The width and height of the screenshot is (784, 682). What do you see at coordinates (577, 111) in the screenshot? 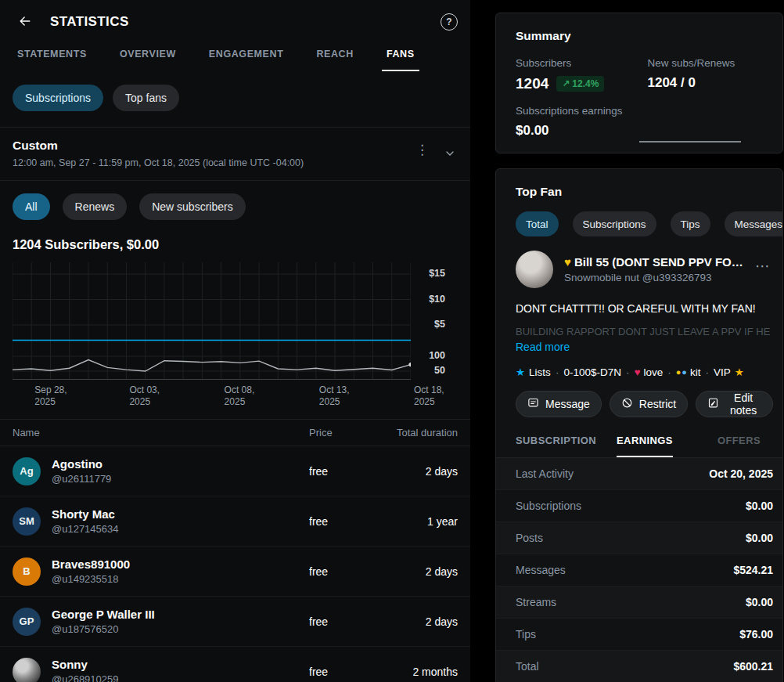
I see `earnings-label: Subscriptions earnings` at bounding box center [577, 111].